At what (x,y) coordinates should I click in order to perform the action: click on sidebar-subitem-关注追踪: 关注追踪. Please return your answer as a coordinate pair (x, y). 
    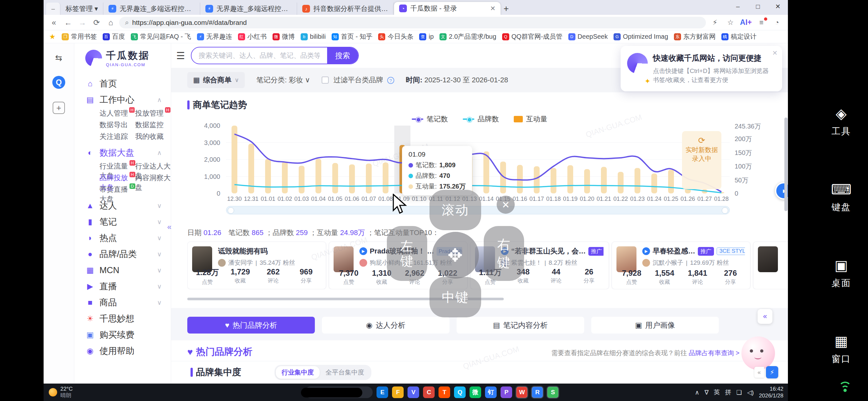
    Looking at the image, I should click on (117, 137).